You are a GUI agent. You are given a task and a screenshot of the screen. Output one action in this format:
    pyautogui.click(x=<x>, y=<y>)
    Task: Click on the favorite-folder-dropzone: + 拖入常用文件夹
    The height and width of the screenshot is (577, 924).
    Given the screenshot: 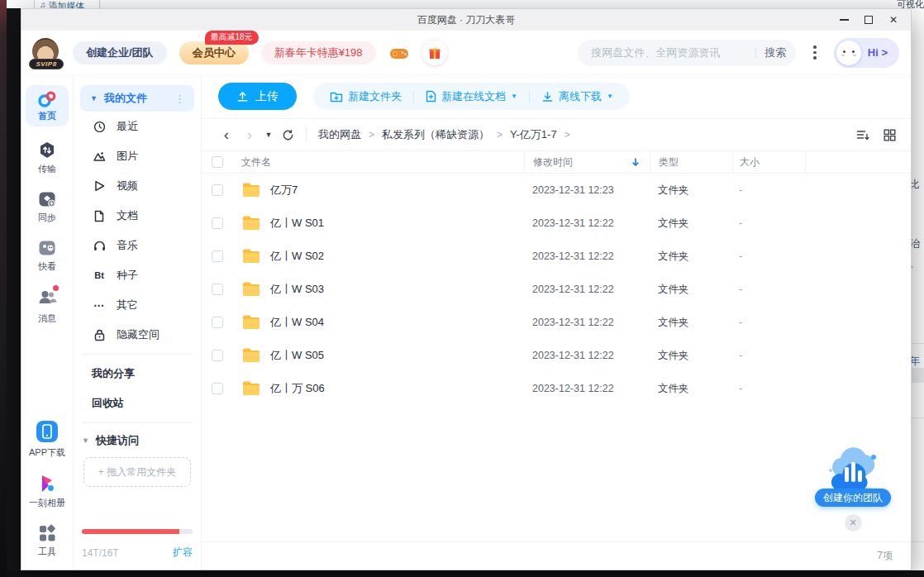 What is the action you would take?
    pyautogui.click(x=137, y=472)
    